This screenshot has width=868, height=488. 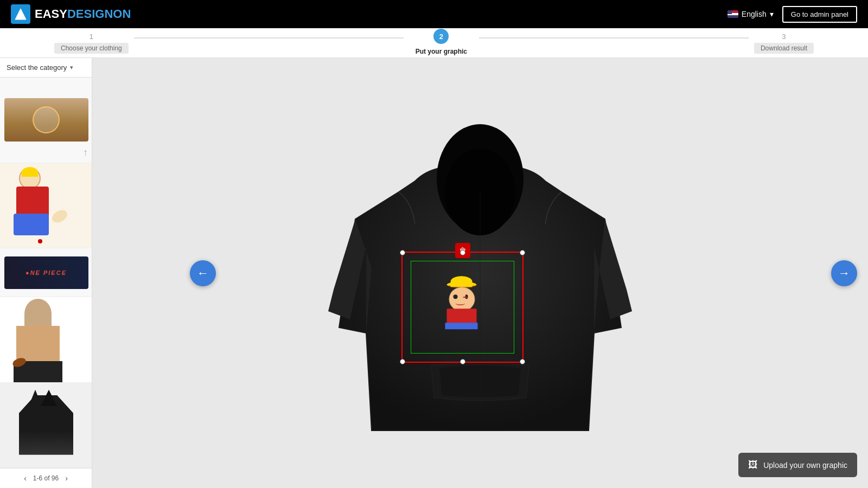 I want to click on category-dropdown-icon: ▾, so click(x=72, y=67).